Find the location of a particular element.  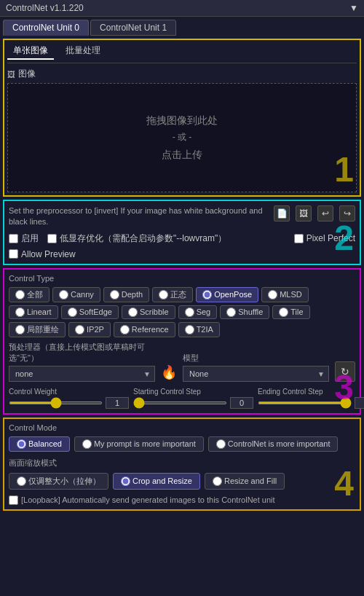

radio-t2ia-input is located at coordinates (189, 329).